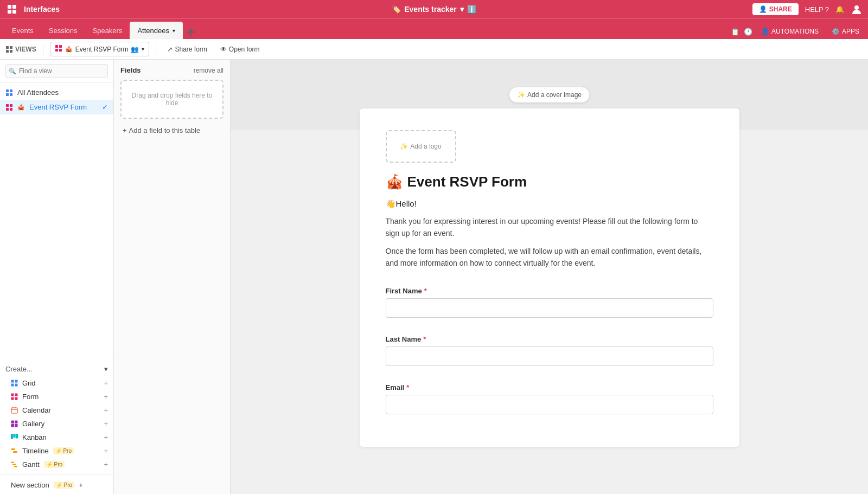 This screenshot has width=868, height=494. Describe the element at coordinates (106, 437) in the screenshot. I see `create-kanban-plus-icon: +` at that location.